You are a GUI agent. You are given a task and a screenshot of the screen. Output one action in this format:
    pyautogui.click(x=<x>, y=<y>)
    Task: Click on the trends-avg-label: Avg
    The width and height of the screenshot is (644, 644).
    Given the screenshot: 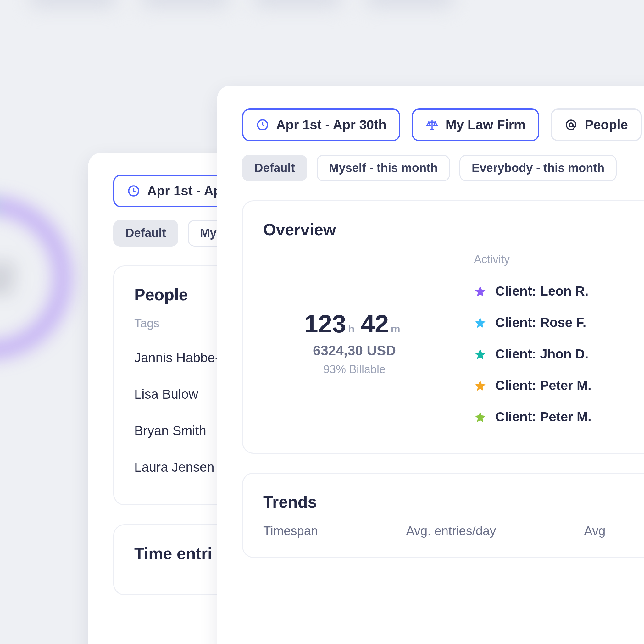 What is the action you would take?
    pyautogui.click(x=595, y=531)
    